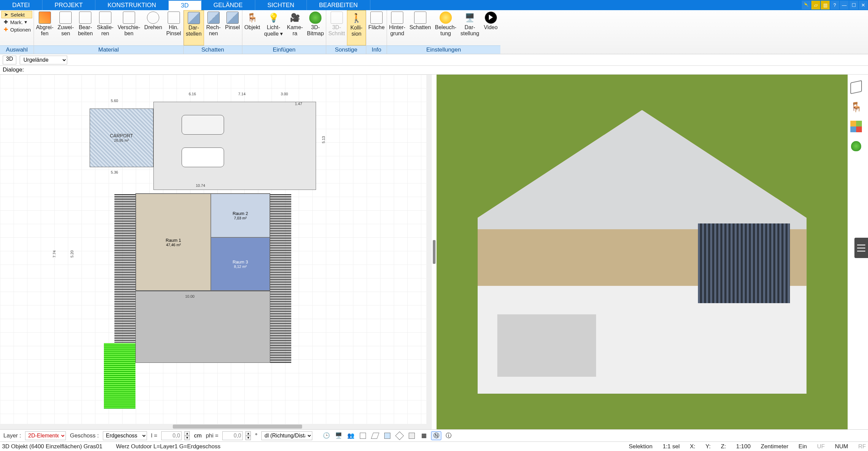 This screenshot has height=451, width=868. What do you see at coordinates (863, 5) in the screenshot?
I see `titlebar-close-button: ✕` at bounding box center [863, 5].